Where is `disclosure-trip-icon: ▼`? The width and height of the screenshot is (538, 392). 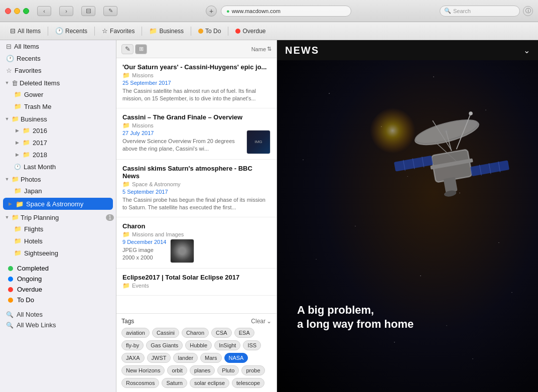
disclosure-trip-icon: ▼ is located at coordinates (7, 217).